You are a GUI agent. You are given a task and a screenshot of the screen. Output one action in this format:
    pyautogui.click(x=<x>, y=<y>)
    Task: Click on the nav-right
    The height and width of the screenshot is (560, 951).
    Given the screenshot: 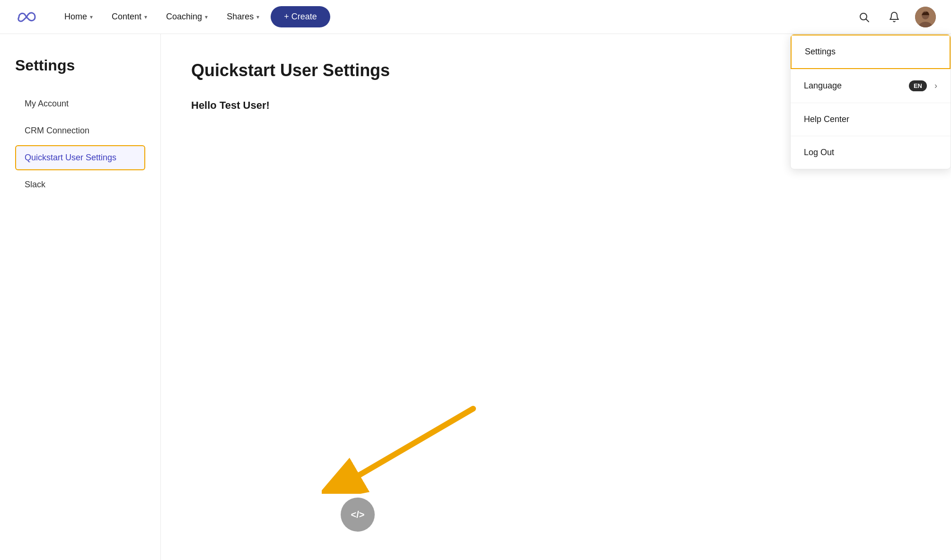 What is the action you would take?
    pyautogui.click(x=895, y=17)
    